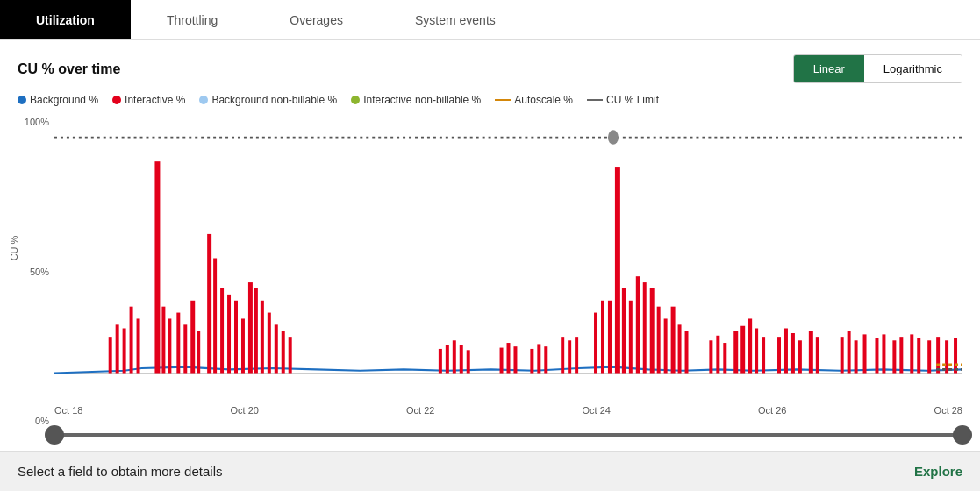 The image size is (980, 491). What do you see at coordinates (912, 68) in the screenshot?
I see `logarithmic-button: Logarithmic` at bounding box center [912, 68].